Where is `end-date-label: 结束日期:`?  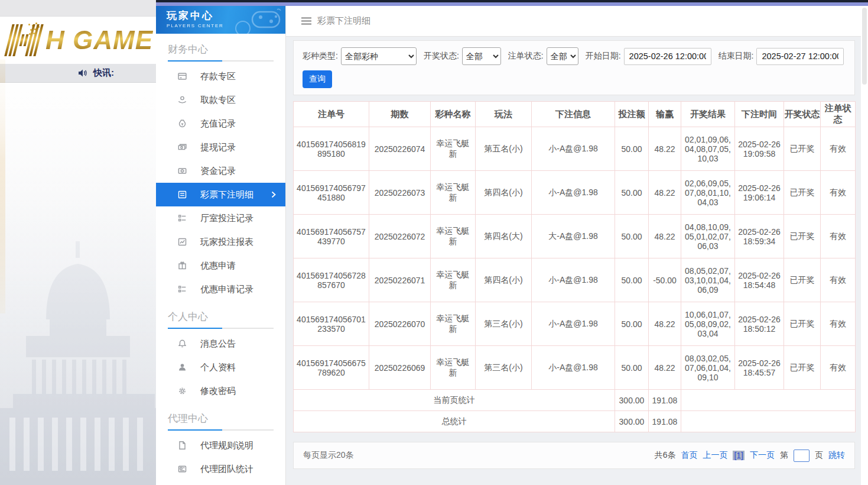 end-date-label: 结束日期: is located at coordinates (736, 56).